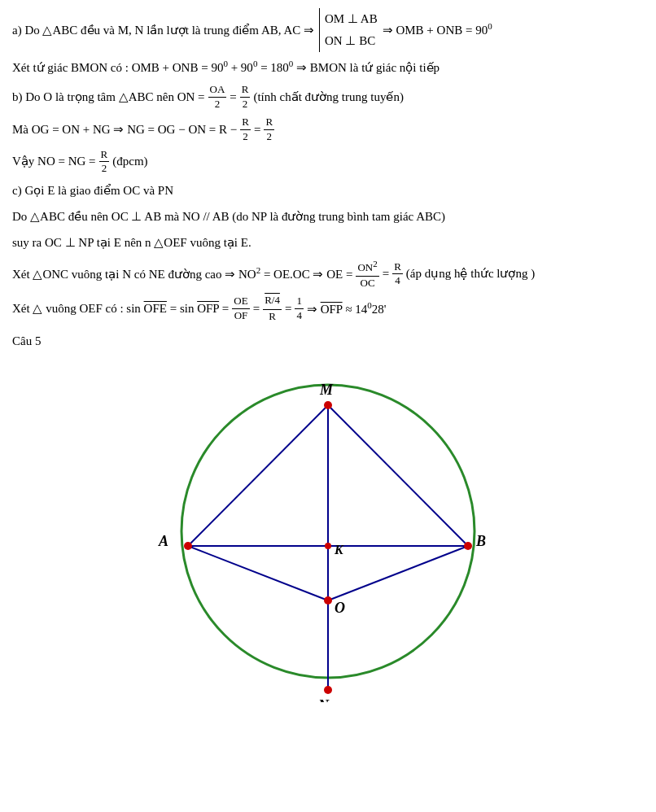 This screenshot has width=656, height=812. What do you see at coordinates (339, 550) in the screenshot?
I see `label-K: K` at bounding box center [339, 550].